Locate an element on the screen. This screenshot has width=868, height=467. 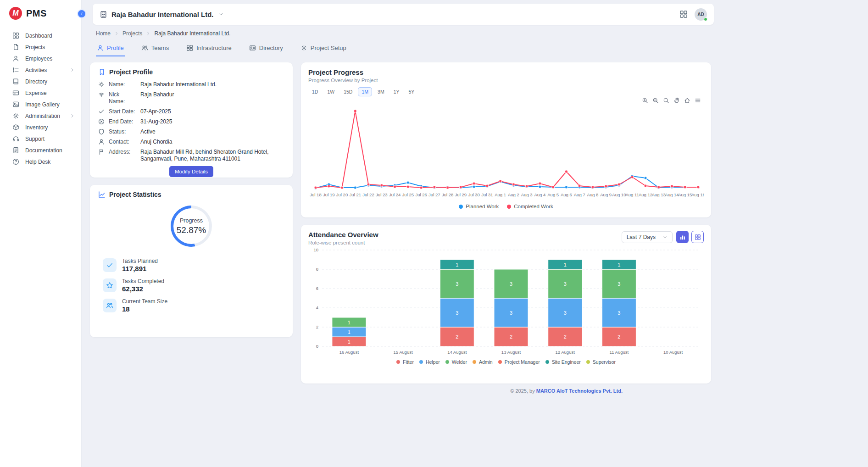
legend-label: Fitter is located at coordinates (408, 362).